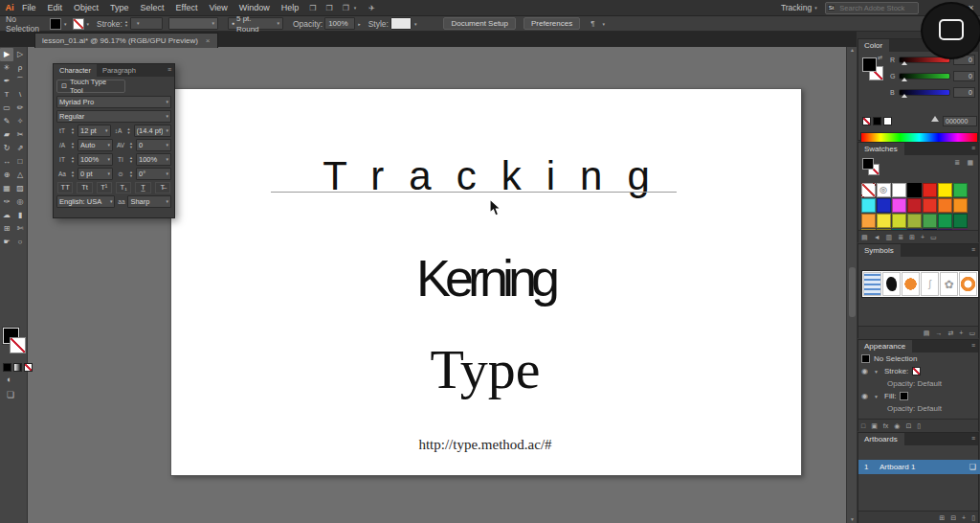  Describe the element at coordinates (965, 92) in the screenshot. I see `channel-value: 0` at that location.